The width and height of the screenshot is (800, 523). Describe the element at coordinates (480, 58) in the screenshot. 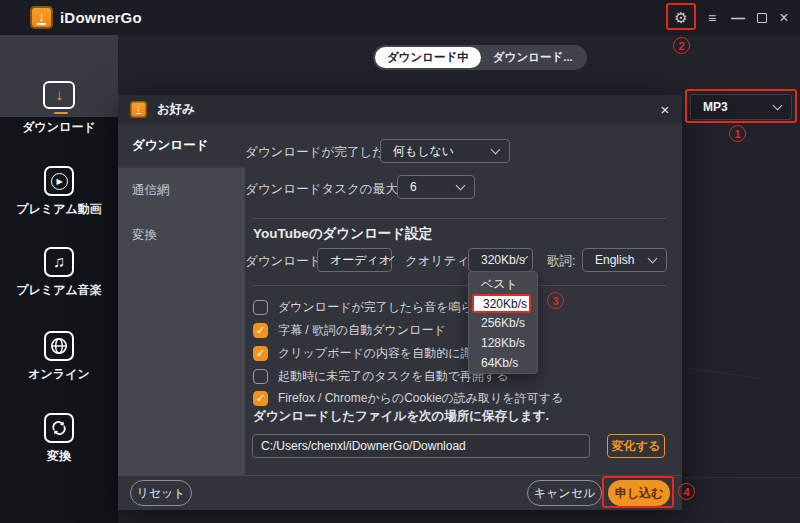

I see `download-tabs: ダウンロード中 ダウンロード...` at that location.